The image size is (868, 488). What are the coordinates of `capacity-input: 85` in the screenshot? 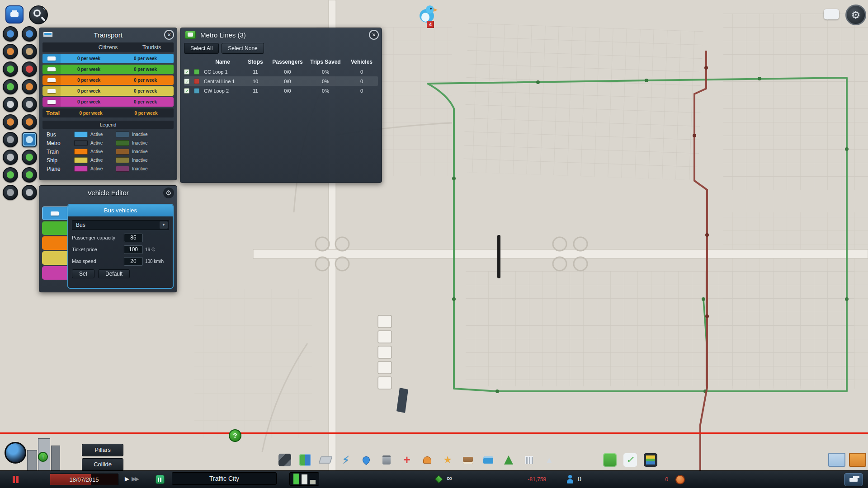 It's located at (133, 238).